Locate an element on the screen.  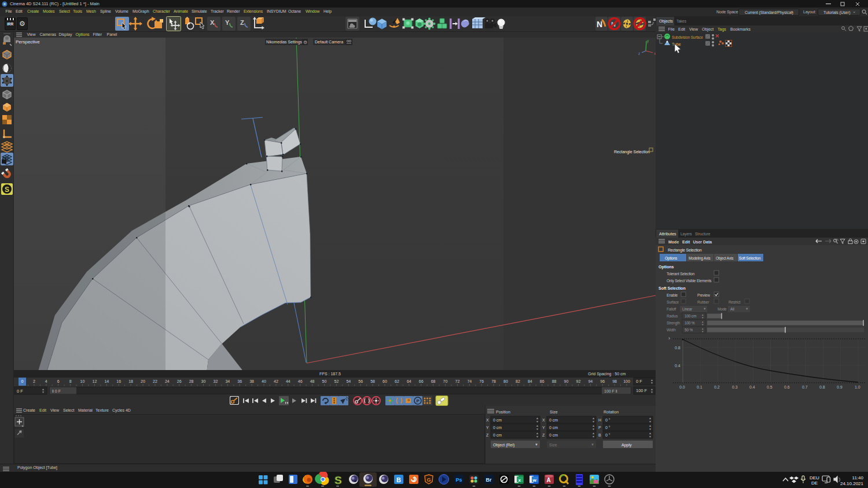
svg-text: 34 is located at coordinates (227, 382).